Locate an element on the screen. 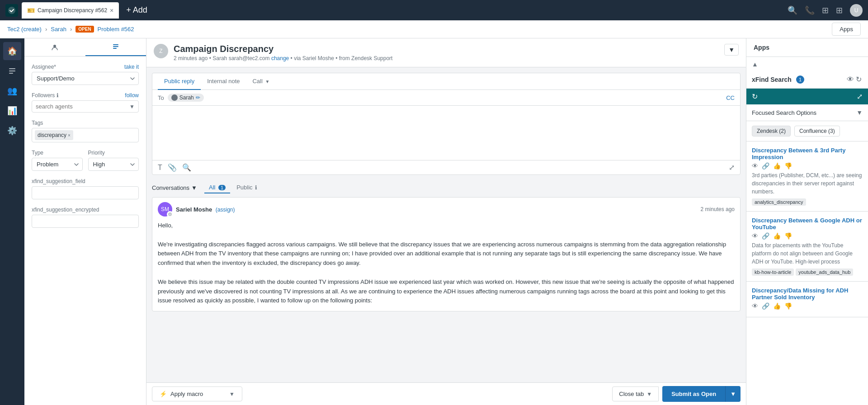 The height and width of the screenshot is (405, 868). result-like-btn-1: 👍 is located at coordinates (777, 166).